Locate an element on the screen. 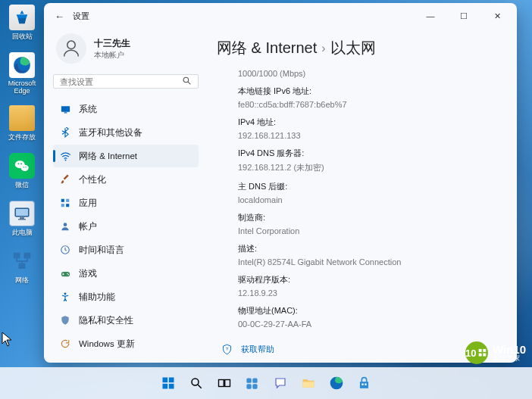 The image size is (532, 399). nav-label: 应用 is located at coordinates (88, 203).